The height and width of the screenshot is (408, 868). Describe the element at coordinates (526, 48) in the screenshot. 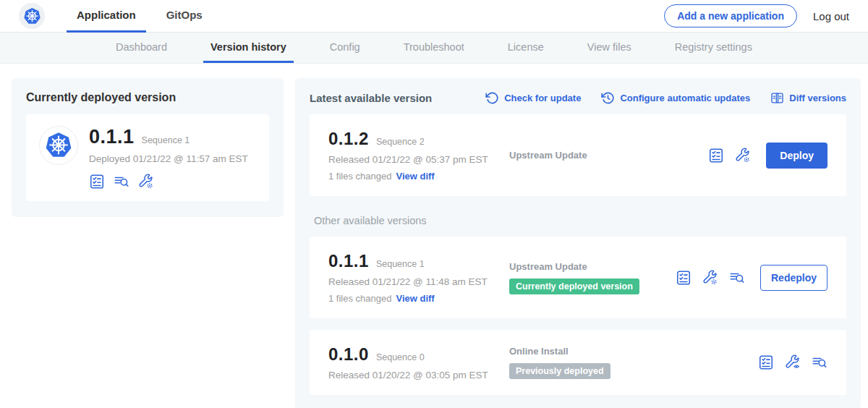

I see `subnav-license: License` at that location.